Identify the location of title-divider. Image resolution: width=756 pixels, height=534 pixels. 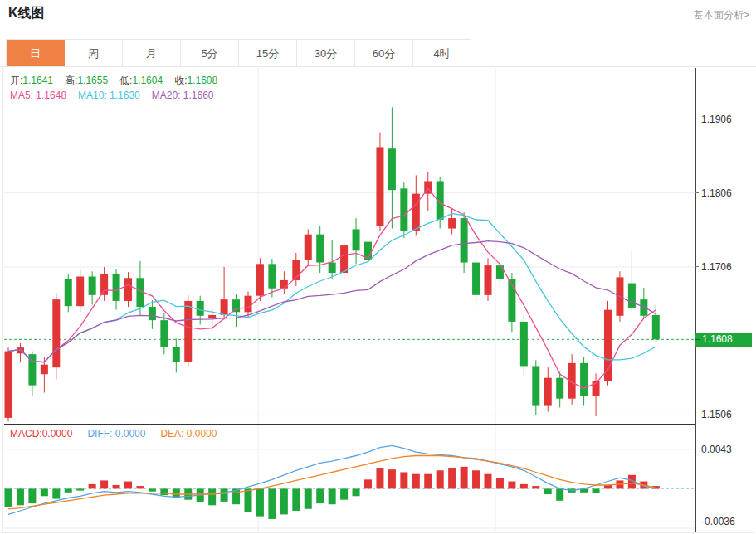
(378, 27).